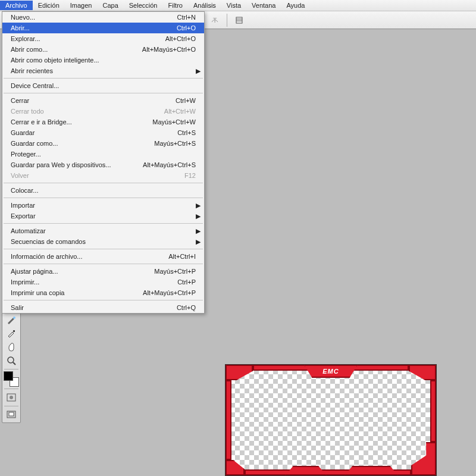  I want to click on zoom-tool-icon, so click(11, 361).